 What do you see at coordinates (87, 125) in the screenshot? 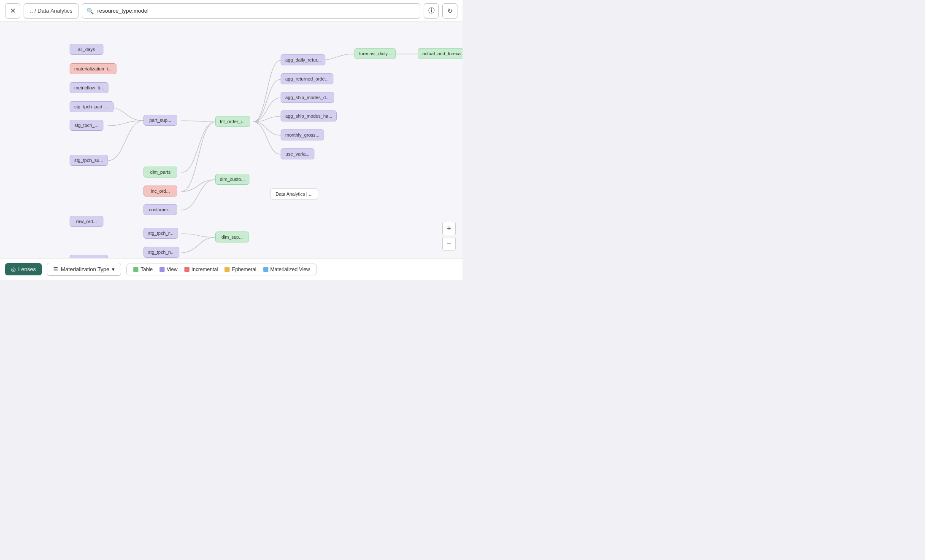
I see `node-stg_tpch: stg_tpch_...` at bounding box center [87, 125].